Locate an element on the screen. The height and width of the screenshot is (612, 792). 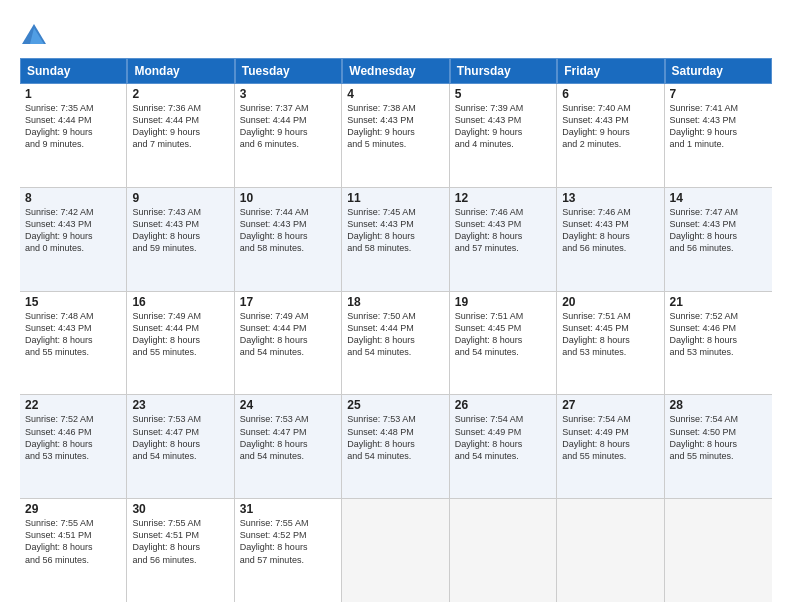
header-day-saturday: Saturday is located at coordinates (718, 71).